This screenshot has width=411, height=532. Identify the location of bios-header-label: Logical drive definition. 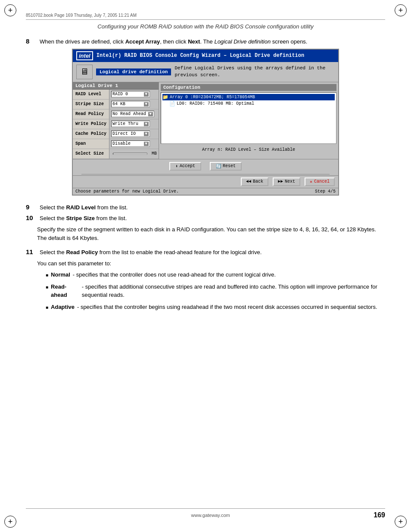
(134, 72).